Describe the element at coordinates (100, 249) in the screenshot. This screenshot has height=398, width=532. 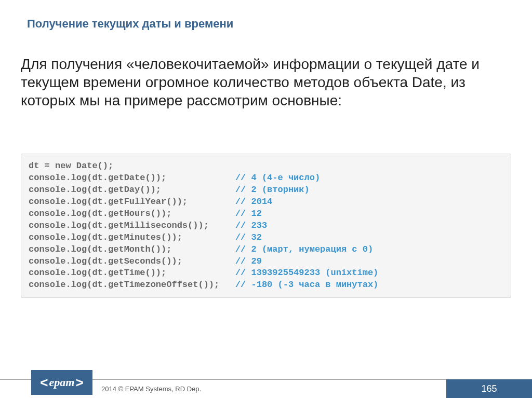
I see `code-text: console.log(dt.getMonth());` at that location.